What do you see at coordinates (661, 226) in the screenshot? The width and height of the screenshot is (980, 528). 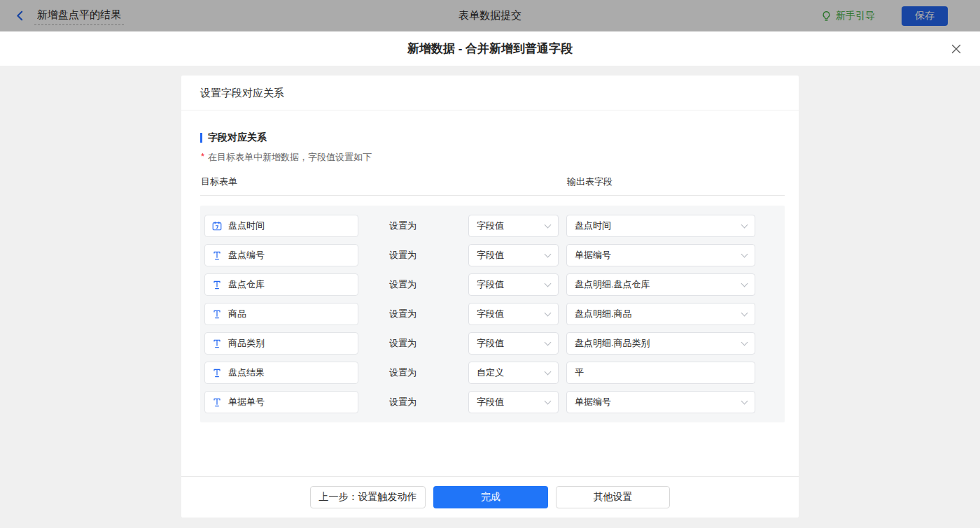 I see `value-select: 盘点时间` at bounding box center [661, 226].